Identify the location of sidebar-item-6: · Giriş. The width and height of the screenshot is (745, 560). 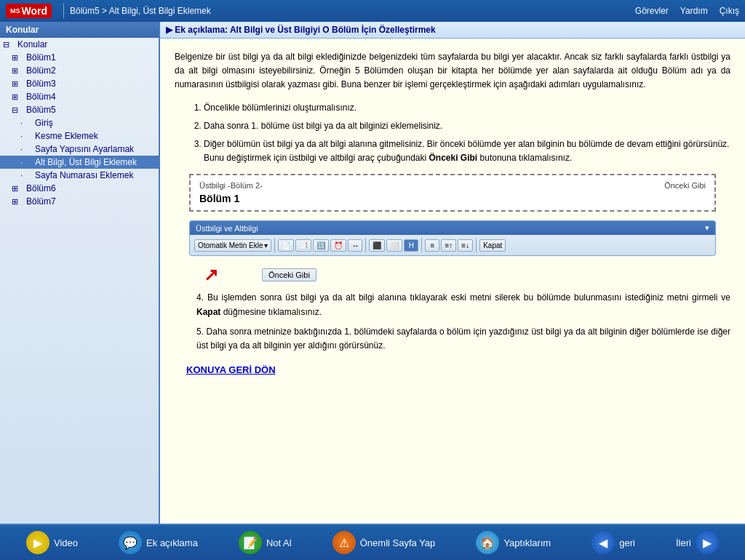
(79, 123).